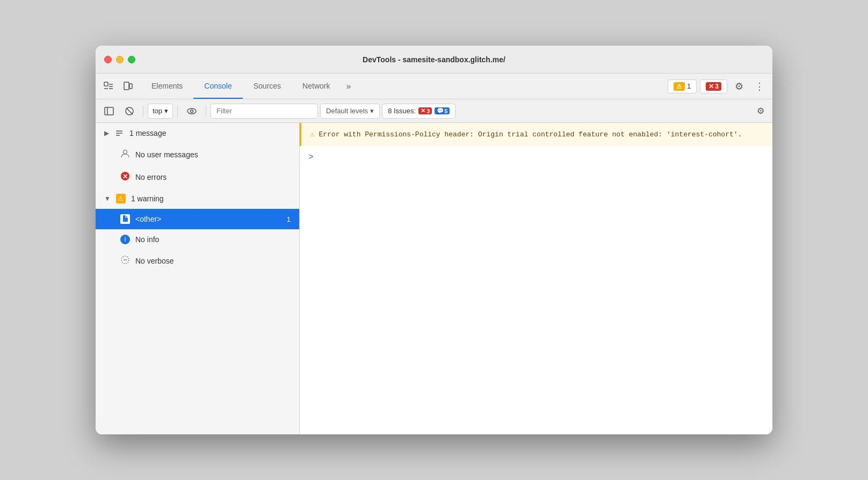 The width and height of the screenshot is (868, 480). Describe the element at coordinates (148, 219) in the screenshot. I see `sidebar-label-other: <other>` at that location.